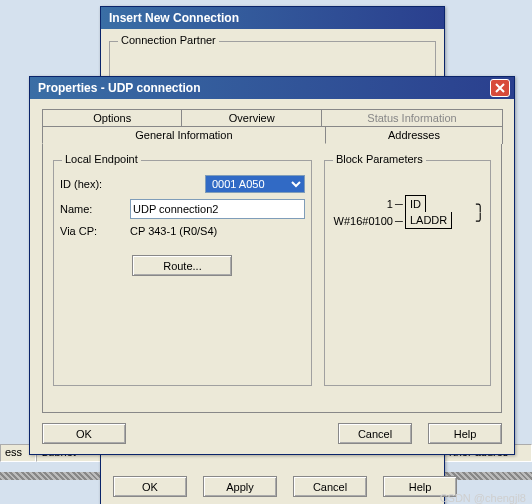  I want to click on label-name: Name:, so click(95, 209).